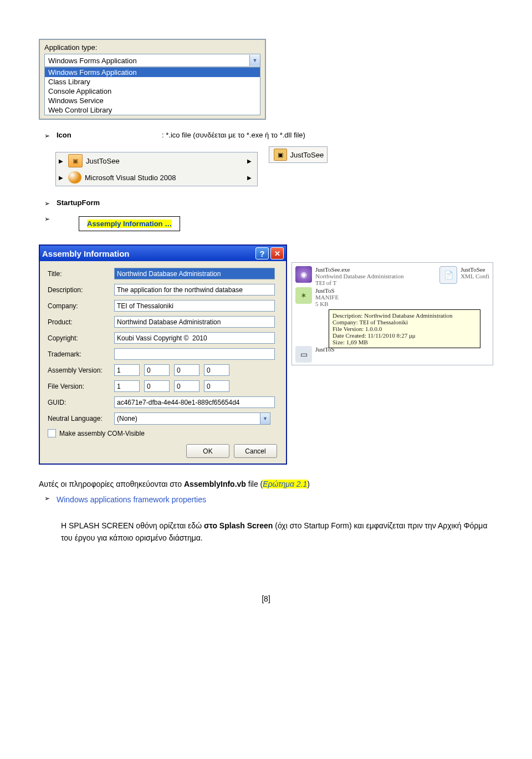  I want to click on menu-row: ▶ ▣ JustToSee ▶, so click(156, 161).